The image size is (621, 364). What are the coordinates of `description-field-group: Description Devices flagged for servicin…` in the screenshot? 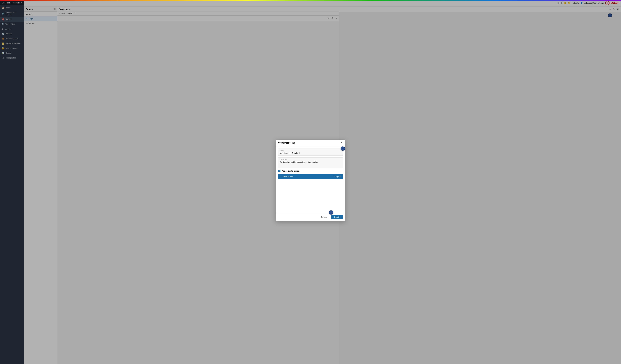 It's located at (310, 163).